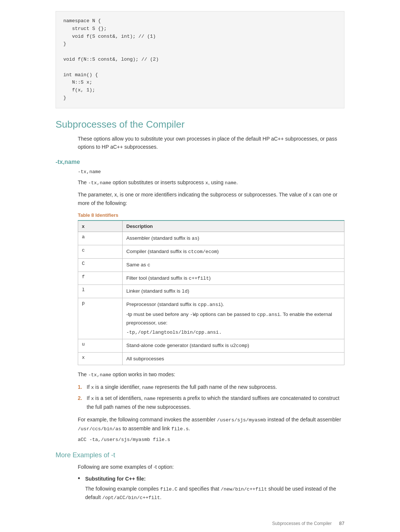  What do you see at coordinates (200, 124) in the screenshot?
I see `section-title: Subprocesses of the Compiler` at bounding box center [200, 124].